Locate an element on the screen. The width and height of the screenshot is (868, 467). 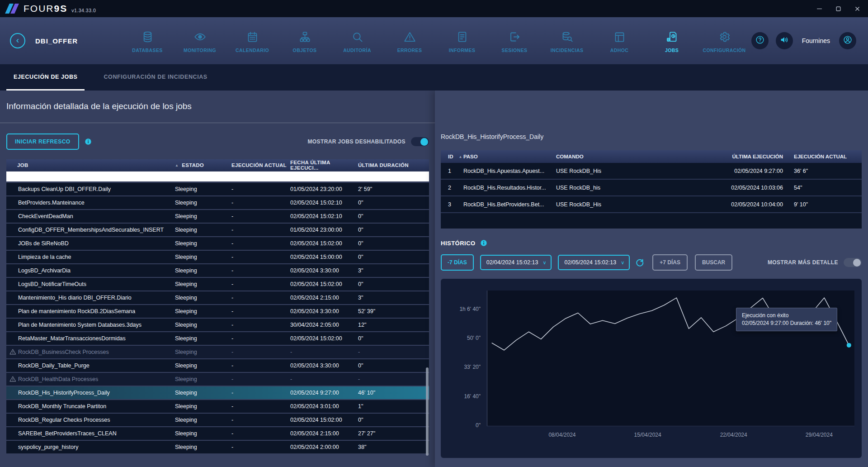
nav-item-incidencias: INCIDENCIAS is located at coordinates (567, 41).